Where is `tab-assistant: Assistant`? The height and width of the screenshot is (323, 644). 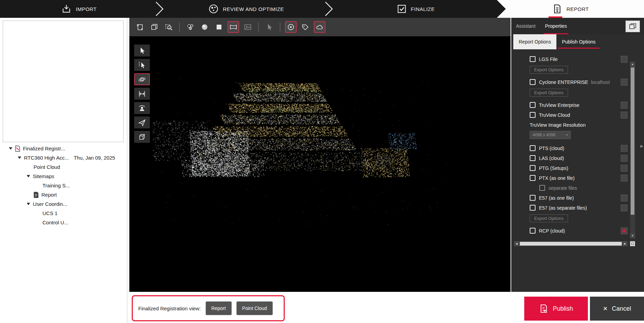 tab-assistant: Assistant is located at coordinates (526, 26).